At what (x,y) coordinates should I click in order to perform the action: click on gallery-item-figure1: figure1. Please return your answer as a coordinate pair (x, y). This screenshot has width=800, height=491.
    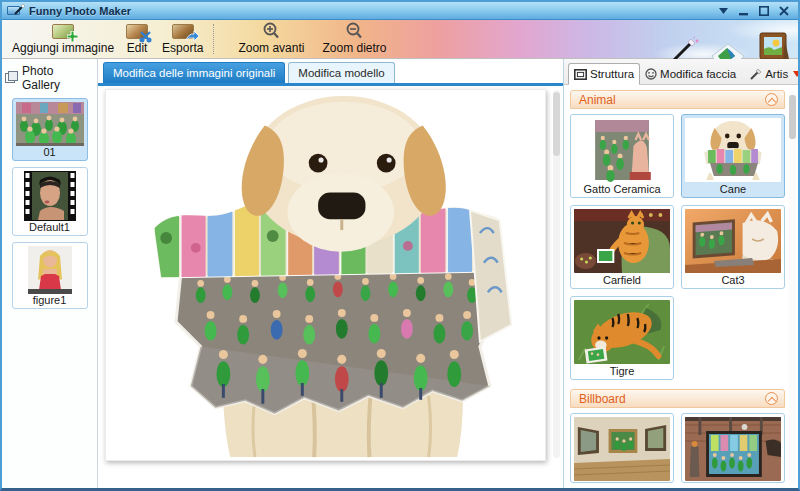
    Looking at the image, I should click on (50, 276).